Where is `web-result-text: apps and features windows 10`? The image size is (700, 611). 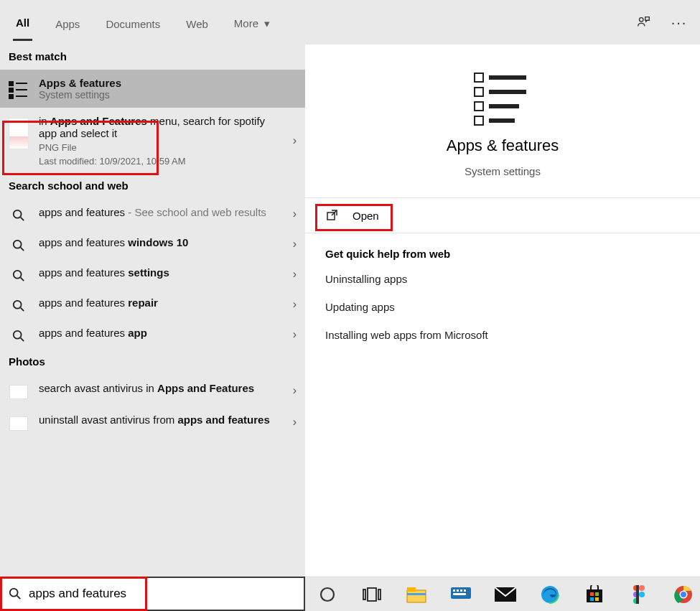
web-result-text: apps and features windows 10 is located at coordinates (157, 243).